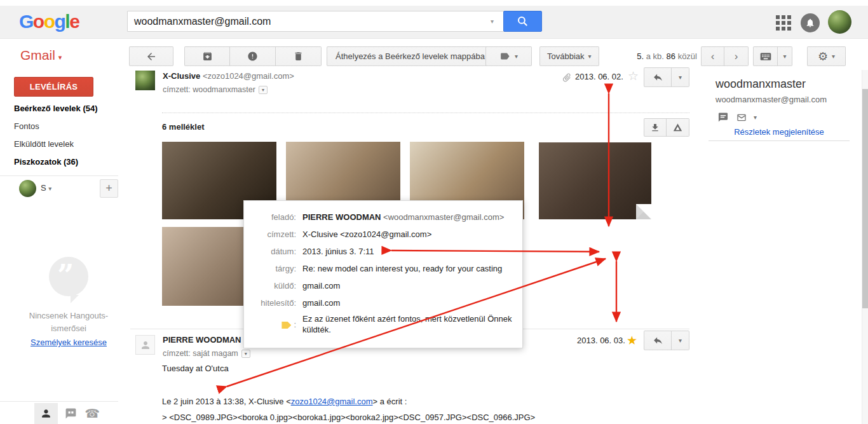 The width and height of the screenshot is (868, 424). Describe the element at coordinates (785, 56) in the screenshot. I see `input-tools-caret-button: ▾` at that location.